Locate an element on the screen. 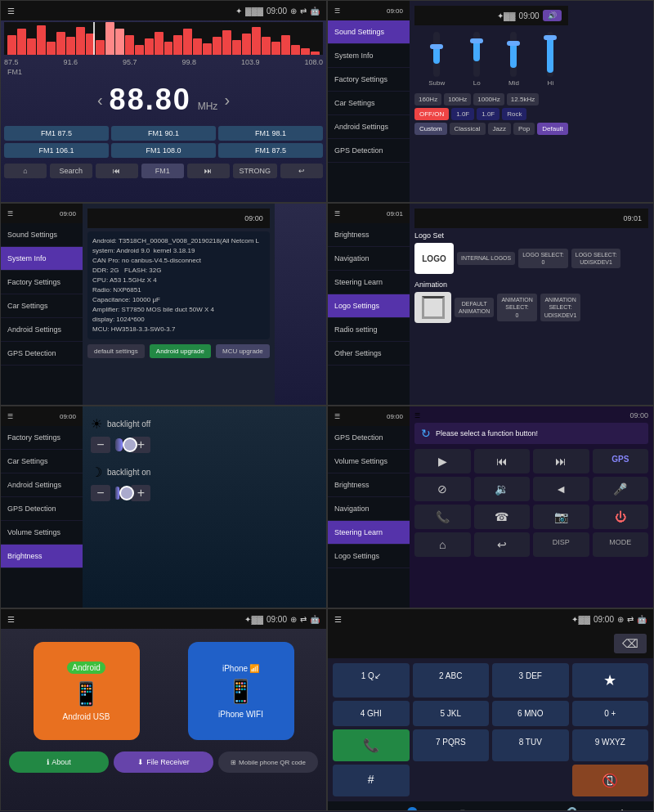 Image resolution: width=654 pixels, height=812 pixels. sidebar-system-info: System Info is located at coordinates (369, 56).